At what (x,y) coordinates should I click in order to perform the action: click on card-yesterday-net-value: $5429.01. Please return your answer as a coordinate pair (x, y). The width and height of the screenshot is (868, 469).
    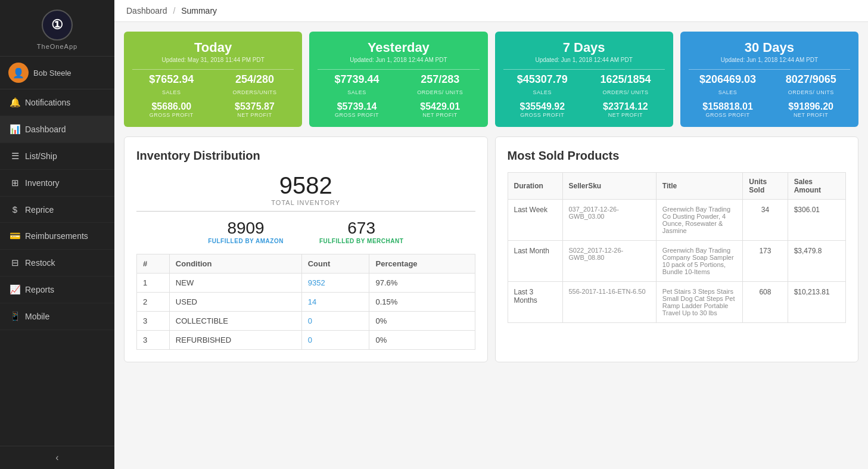
    Looking at the image, I should click on (440, 107).